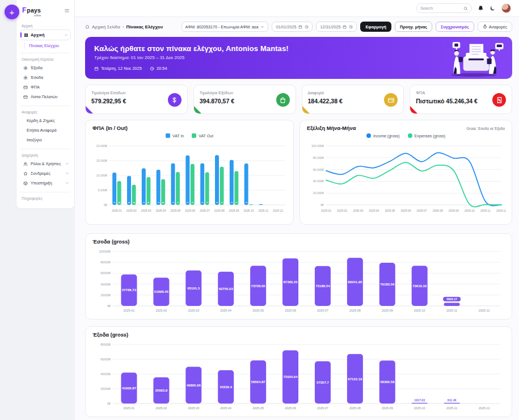 The height and width of the screenshot is (420, 519). Describe the element at coordinates (117, 211) in the screenshot. I see `svg-text: 2025-01` at that location.